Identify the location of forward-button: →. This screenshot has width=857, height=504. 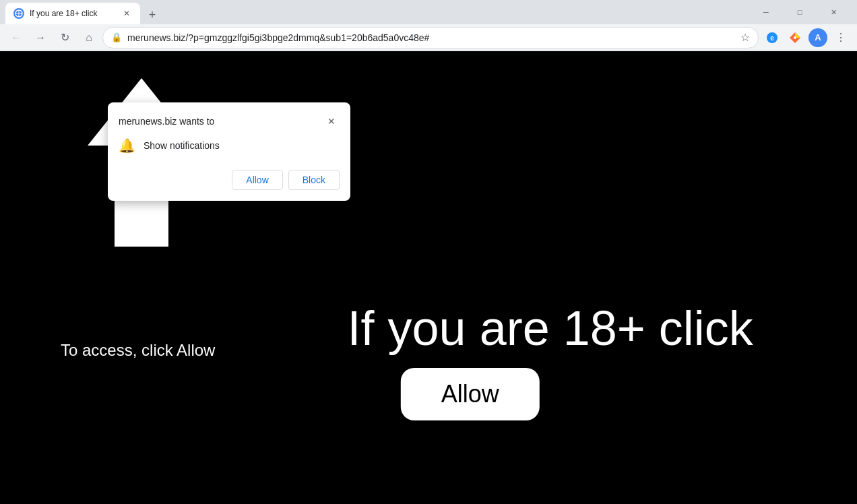
(40, 38).